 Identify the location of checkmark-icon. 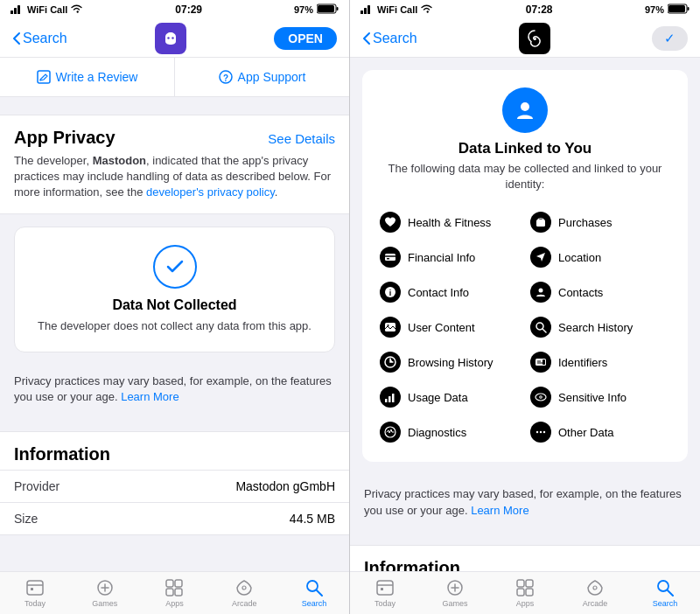
(175, 267).